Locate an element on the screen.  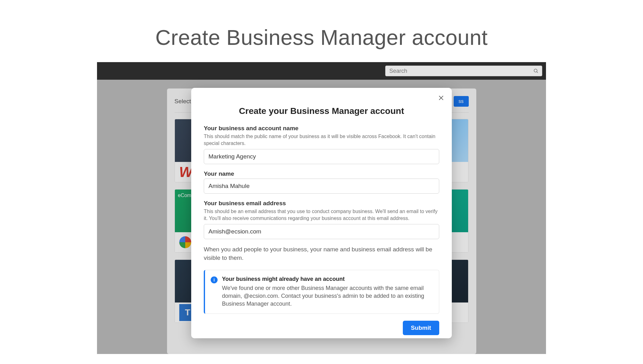
your-name-label: Your name is located at coordinates (322, 174).